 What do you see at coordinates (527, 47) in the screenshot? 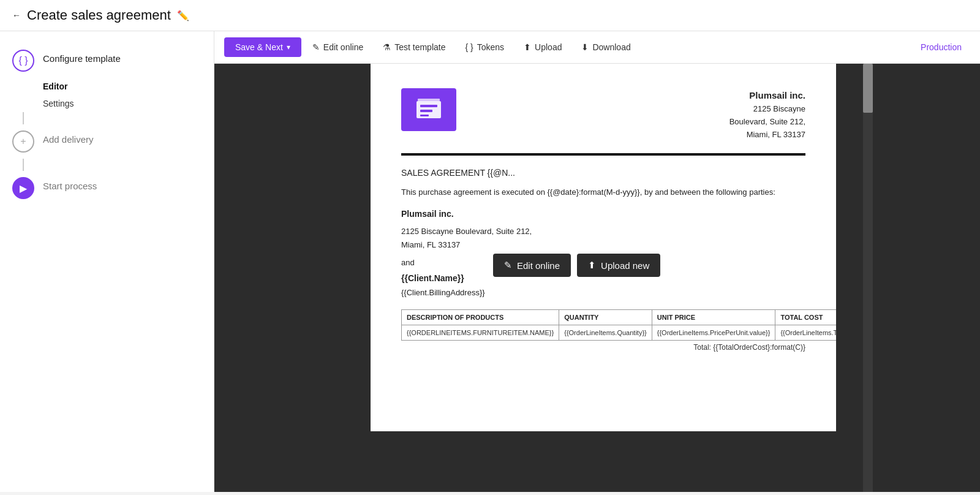
I see `upload-icon: ⬆` at bounding box center [527, 47].